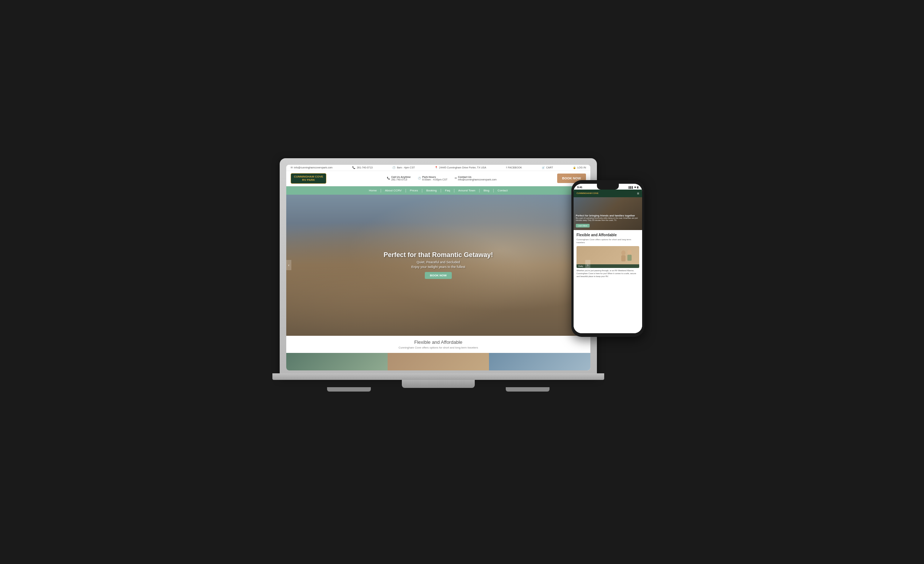 The height and width of the screenshot is (564, 924). I want to click on clock-icon2: 🕐, so click(419, 178).